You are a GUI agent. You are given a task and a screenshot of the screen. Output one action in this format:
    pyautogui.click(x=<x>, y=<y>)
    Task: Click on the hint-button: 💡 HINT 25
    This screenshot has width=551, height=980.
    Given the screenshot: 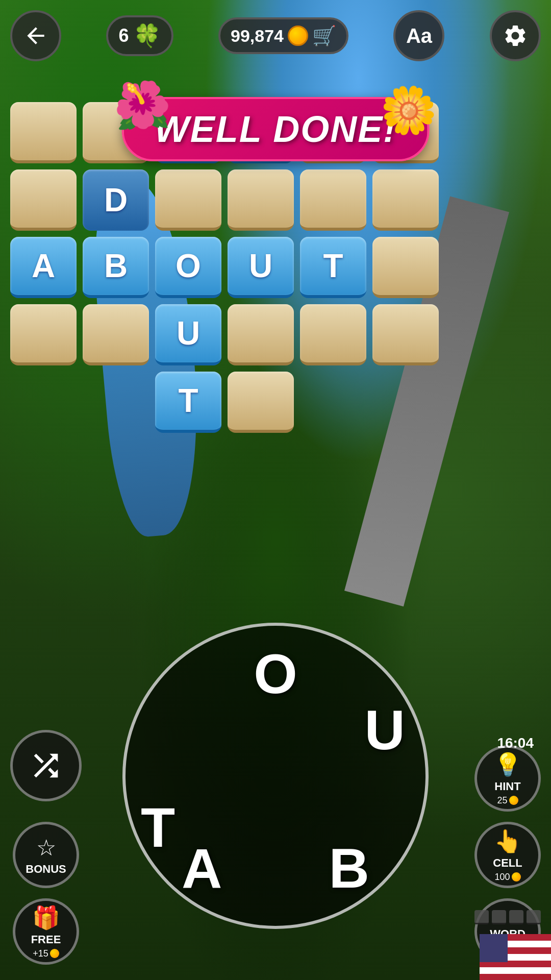 What is the action you would take?
    pyautogui.click(x=508, y=778)
    